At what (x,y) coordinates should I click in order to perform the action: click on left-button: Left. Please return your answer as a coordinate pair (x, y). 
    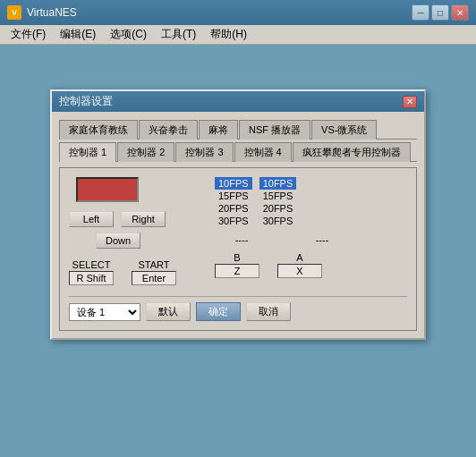
    Looking at the image, I should click on (91, 219).